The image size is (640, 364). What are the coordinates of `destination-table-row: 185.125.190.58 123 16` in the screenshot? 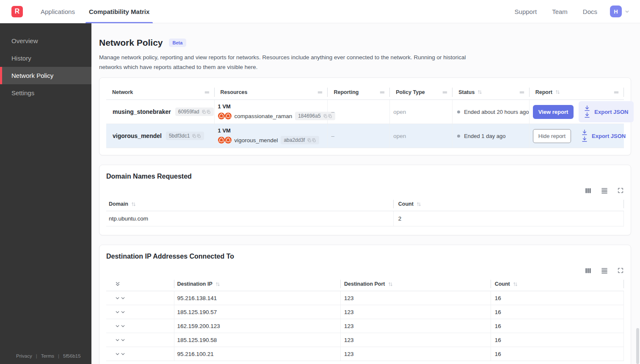 It's located at (365, 340).